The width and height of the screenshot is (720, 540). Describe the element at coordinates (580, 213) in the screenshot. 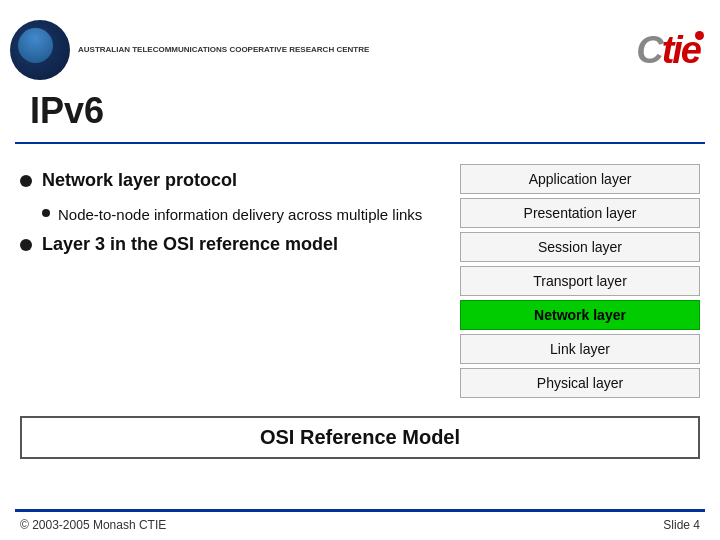

I see `osi-presentation-layer: Presentation layer` at that location.